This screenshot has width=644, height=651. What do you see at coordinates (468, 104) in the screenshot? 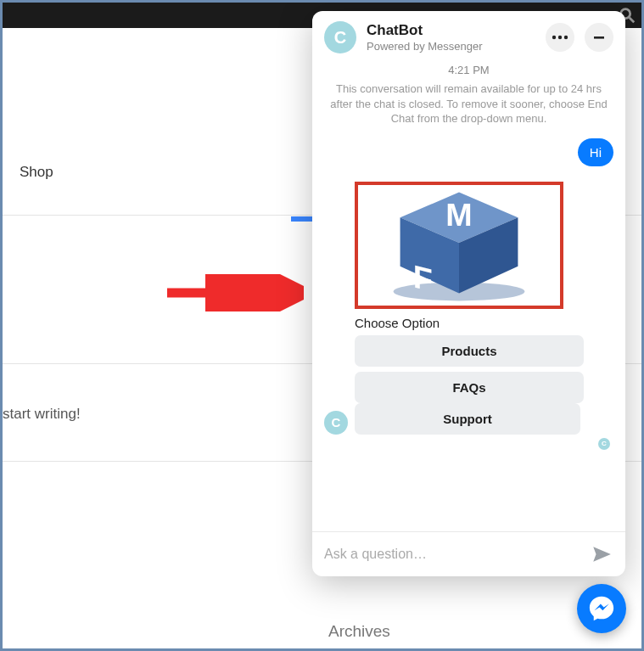
I see `chat-system-message: This conversation will remain available …` at bounding box center [468, 104].